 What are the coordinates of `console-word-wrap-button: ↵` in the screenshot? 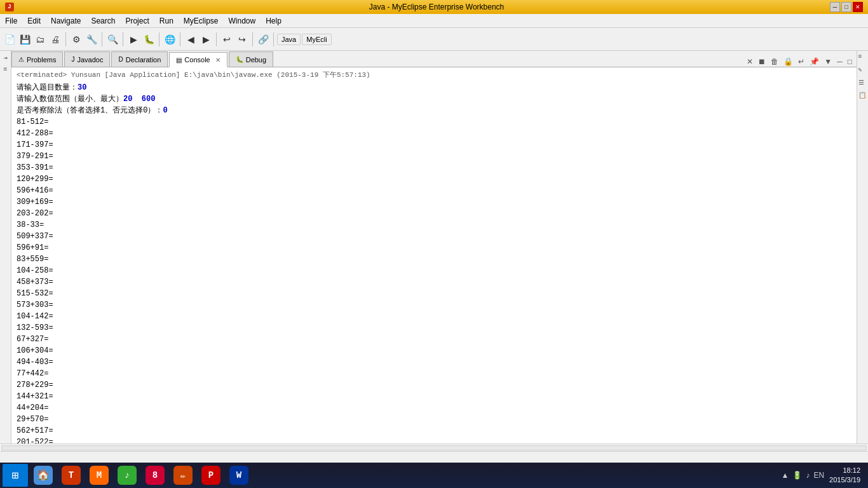 It's located at (801, 62).